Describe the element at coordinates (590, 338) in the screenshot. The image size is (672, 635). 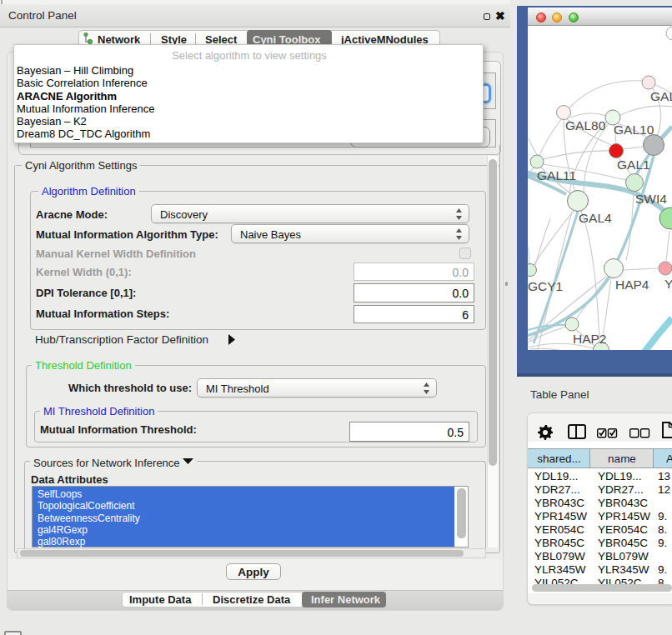
I see `svg-text: HAP2` at that location.